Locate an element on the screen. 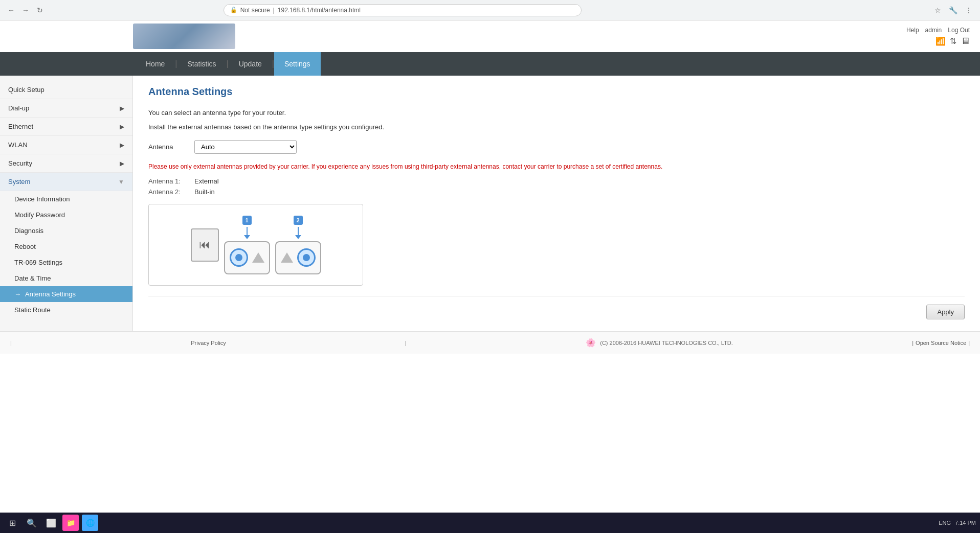 The height and width of the screenshot is (533, 980). sidebar-item-dialup-label: Dial-up is located at coordinates (18, 108).